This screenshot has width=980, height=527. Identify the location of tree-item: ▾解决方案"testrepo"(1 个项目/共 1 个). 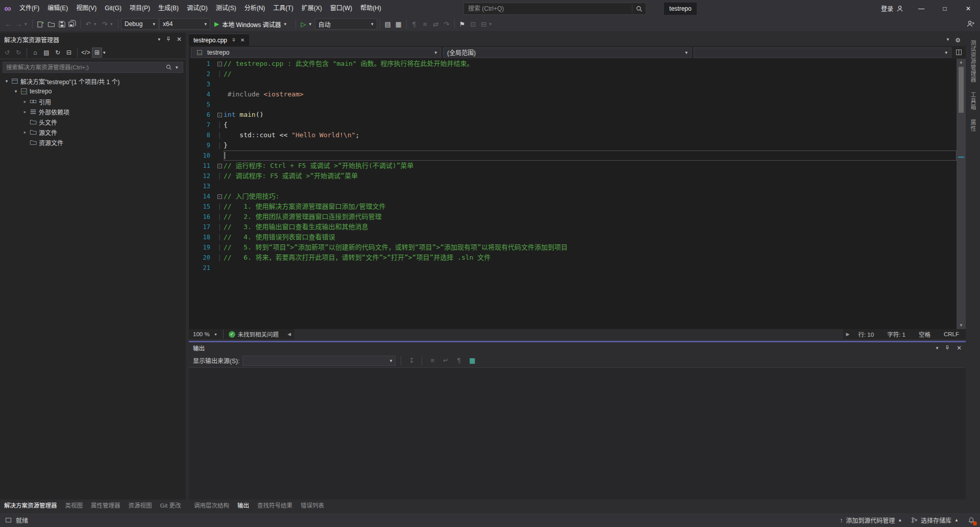
(93, 81).